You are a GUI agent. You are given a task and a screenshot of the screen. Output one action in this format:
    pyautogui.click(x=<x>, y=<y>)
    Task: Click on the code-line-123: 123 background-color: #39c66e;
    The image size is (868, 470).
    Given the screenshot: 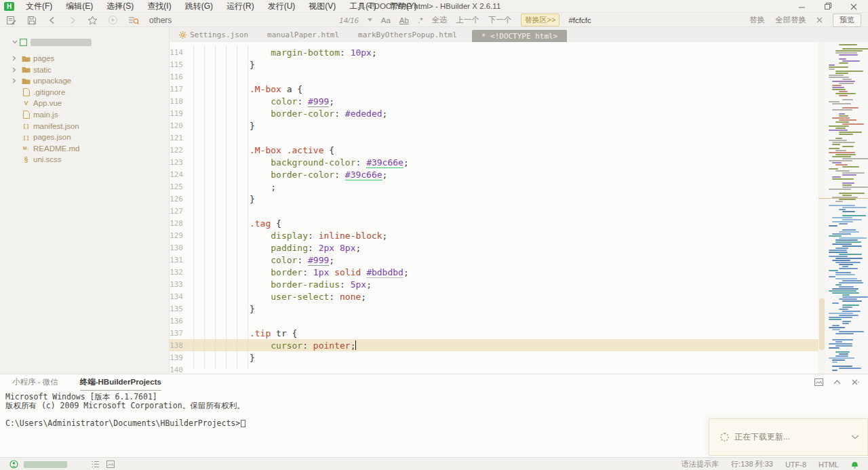 What is the action you would take?
    pyautogui.click(x=494, y=162)
    